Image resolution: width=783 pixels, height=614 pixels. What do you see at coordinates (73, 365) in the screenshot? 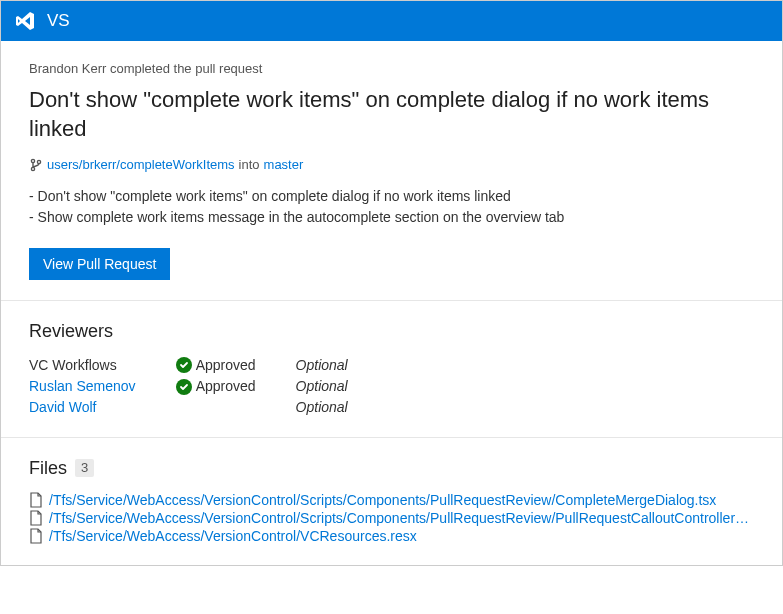
I see `reviewer-name: VC Workflows` at bounding box center [73, 365].